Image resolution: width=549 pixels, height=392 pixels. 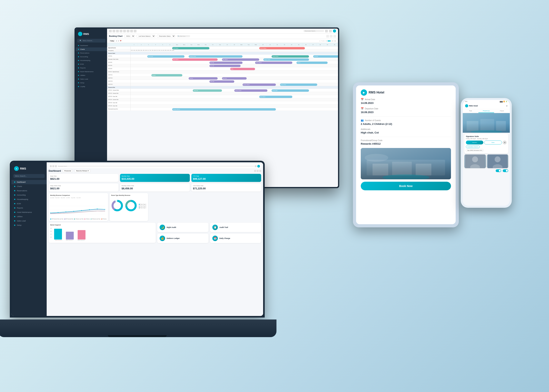 I want to click on monitor-nav-eom: EOM ›, so click(x=91, y=64).